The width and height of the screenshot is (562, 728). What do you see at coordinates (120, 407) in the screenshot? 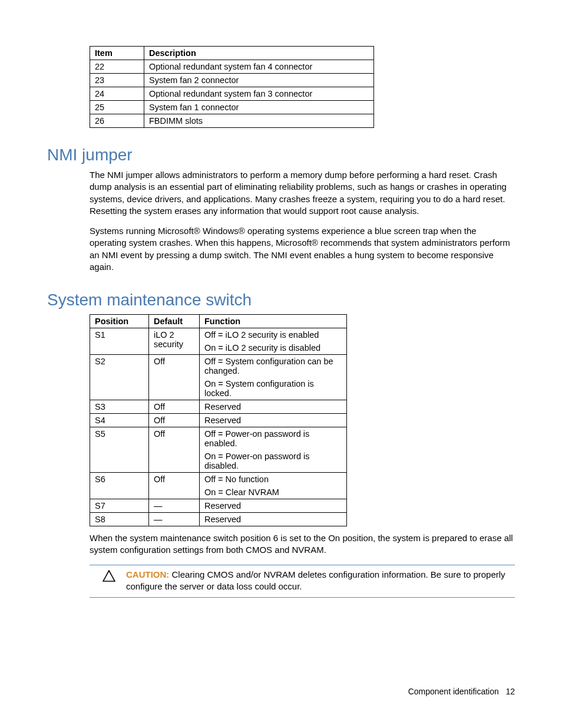
I see `cell-position: S3` at bounding box center [120, 407].